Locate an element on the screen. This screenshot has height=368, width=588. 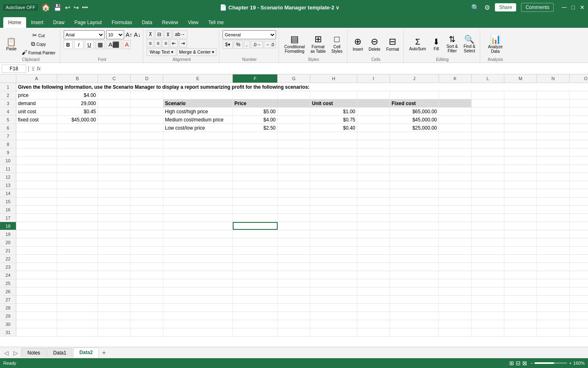
cell-F3: Price is located at coordinates (255, 103).